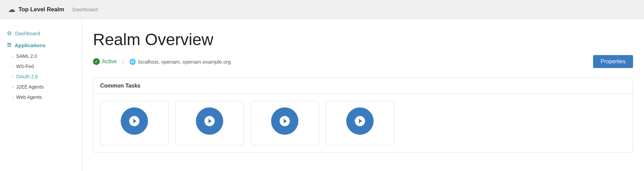 This screenshot has width=644, height=171. Describe the element at coordinates (9, 34) in the screenshot. I see `dashboard-icon: ⚙` at that location.